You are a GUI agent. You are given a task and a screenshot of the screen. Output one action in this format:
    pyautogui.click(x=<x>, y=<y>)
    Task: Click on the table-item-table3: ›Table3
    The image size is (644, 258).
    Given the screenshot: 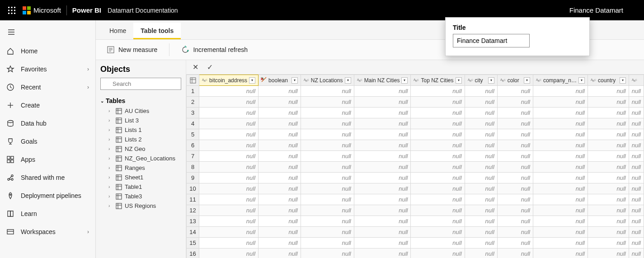 What is the action you would take?
    pyautogui.click(x=141, y=196)
    